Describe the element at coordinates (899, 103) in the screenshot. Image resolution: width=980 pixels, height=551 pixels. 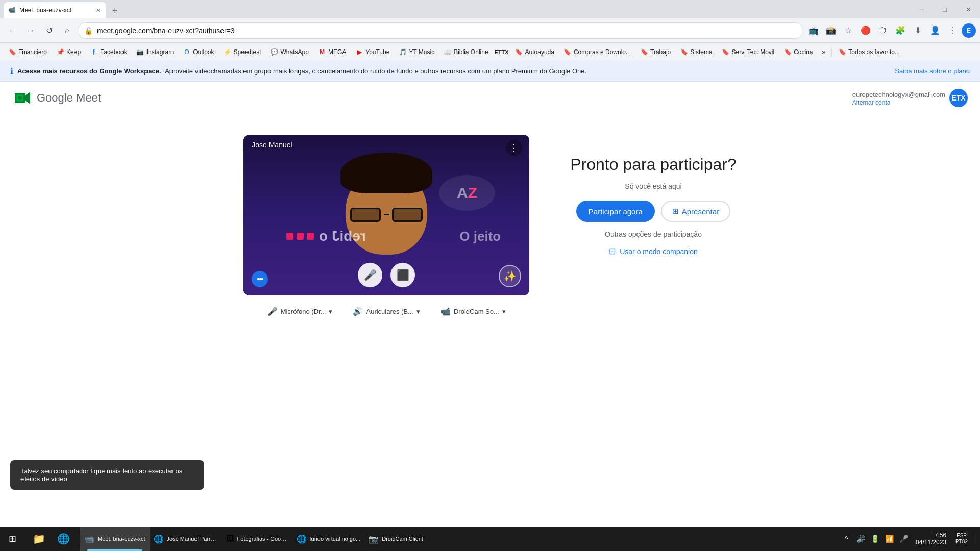
I see `meet-switch-account: Alternar conta` at that location.